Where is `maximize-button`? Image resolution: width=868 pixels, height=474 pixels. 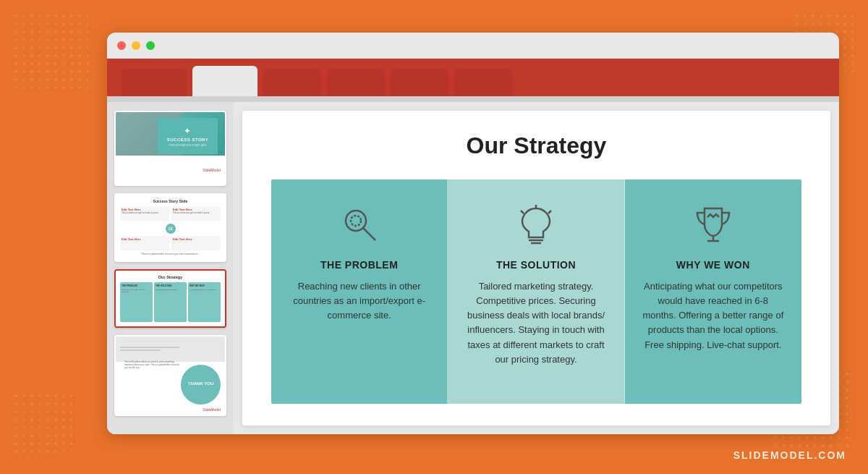 maximize-button is located at coordinates (150, 46).